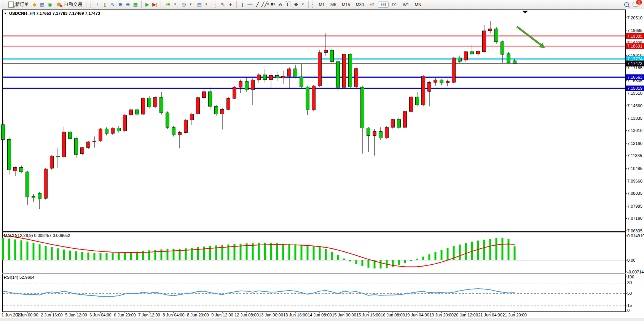  I want to click on periods-button: ◷▼, so click(187, 5).